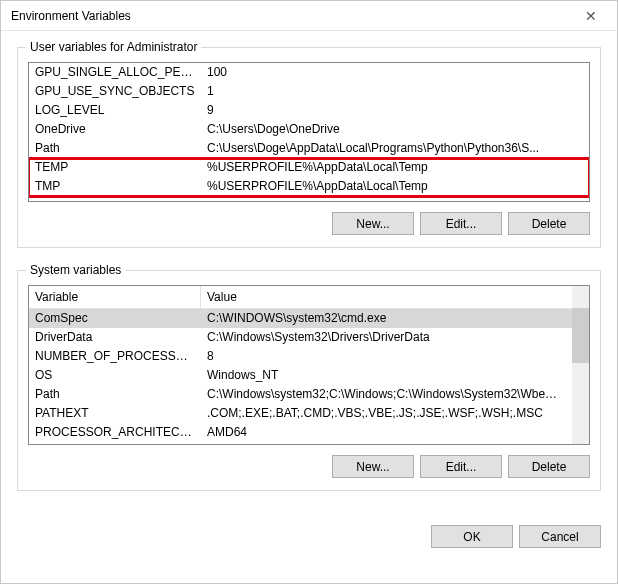  Describe the element at coordinates (309, 540) in the screenshot. I see `dialog-footer: OK Cancel` at that location.